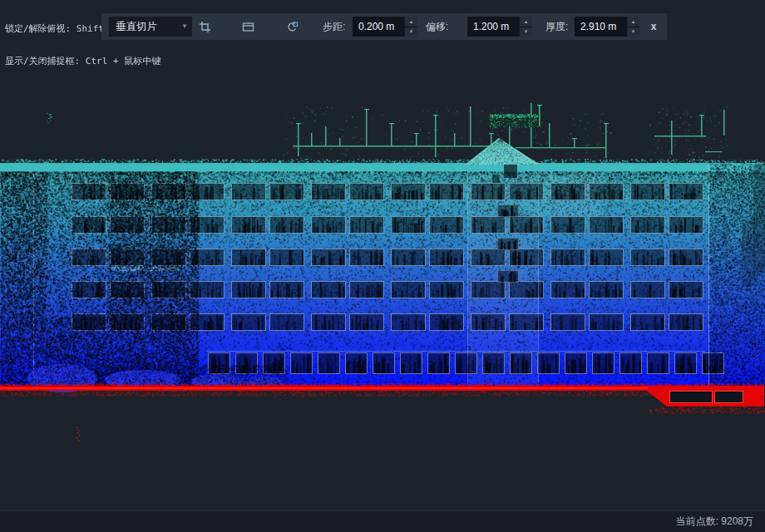  What do you see at coordinates (634, 27) in the screenshot?
I see `thickness-spinner: ▲ ▼` at bounding box center [634, 27].